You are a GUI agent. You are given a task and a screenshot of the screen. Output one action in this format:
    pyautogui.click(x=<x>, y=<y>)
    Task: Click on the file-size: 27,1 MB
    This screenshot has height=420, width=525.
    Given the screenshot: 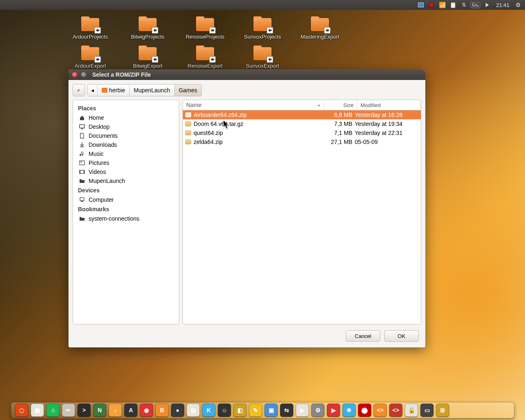 What is the action you would take?
    pyautogui.click(x=338, y=142)
    